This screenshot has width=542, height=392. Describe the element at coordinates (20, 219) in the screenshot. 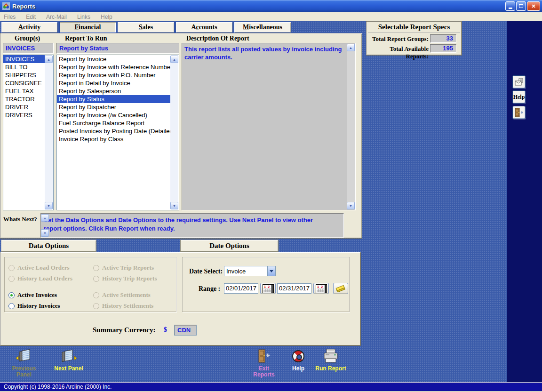

I see `whats-next-label: Whats Next?` at that location.